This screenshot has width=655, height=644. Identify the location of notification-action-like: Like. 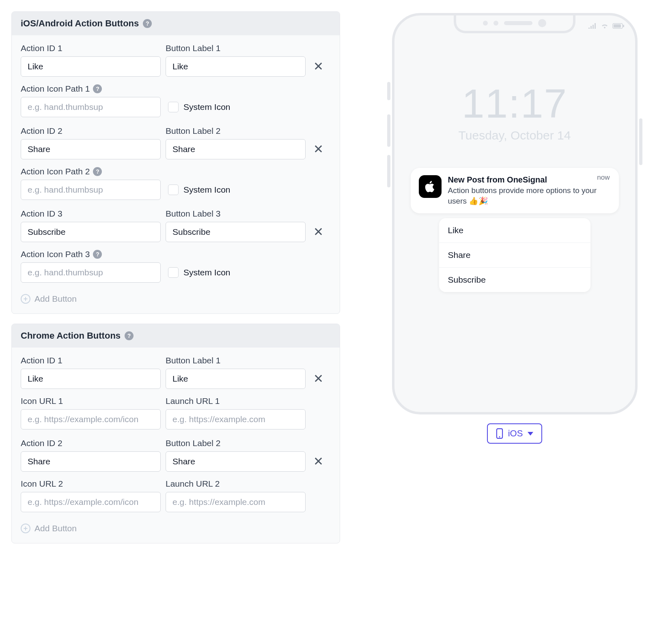
(515, 230).